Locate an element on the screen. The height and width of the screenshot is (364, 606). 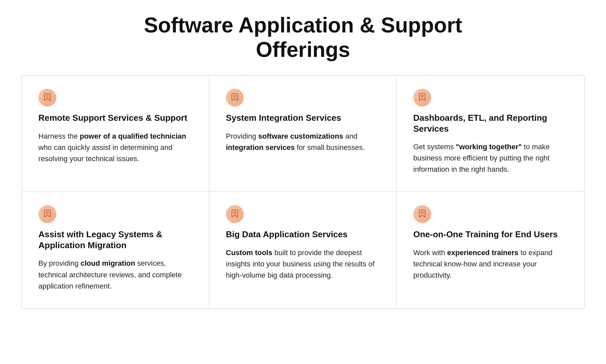
page-title: Software Application & SupportOfferings is located at coordinates (303, 38).